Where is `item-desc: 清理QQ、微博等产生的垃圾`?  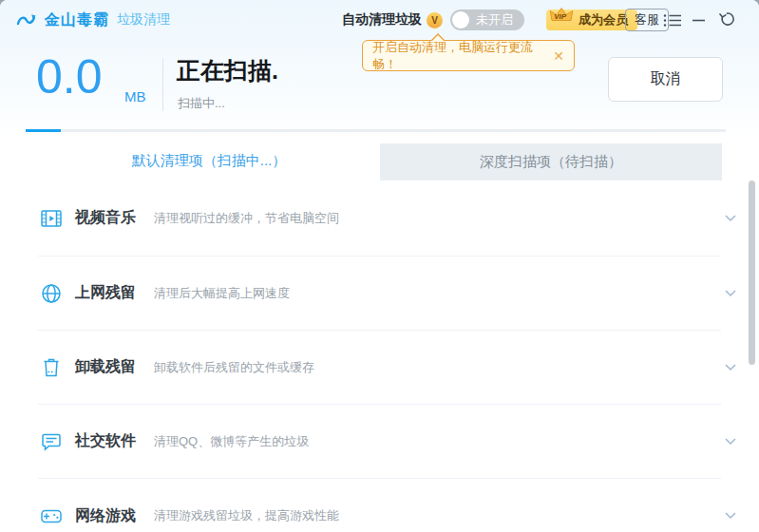
item-desc: 清理QQ、微博等产生的垃圾 is located at coordinates (232, 442).